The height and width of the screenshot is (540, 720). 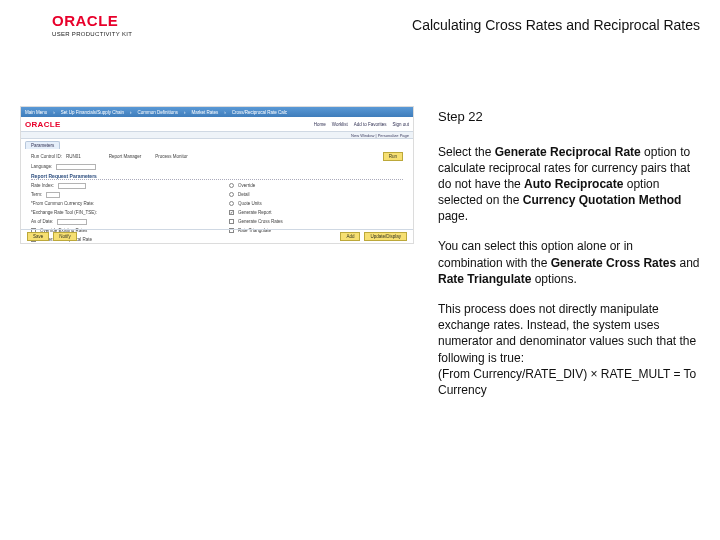 What do you see at coordinates (43, 124) in the screenshot?
I see `app-oracle-logo: ORACLE` at bounding box center [43, 124].